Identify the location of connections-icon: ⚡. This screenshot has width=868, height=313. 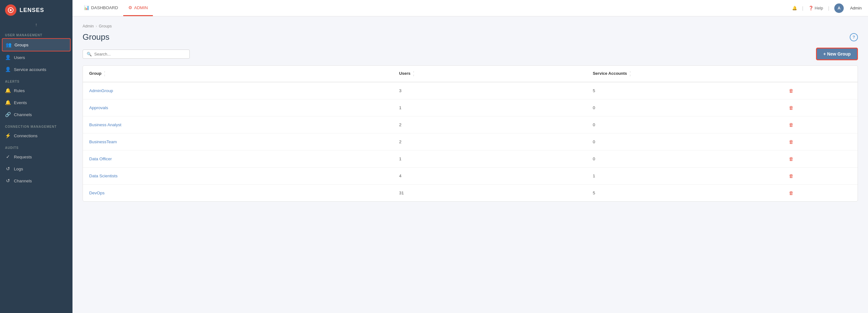
(8, 136).